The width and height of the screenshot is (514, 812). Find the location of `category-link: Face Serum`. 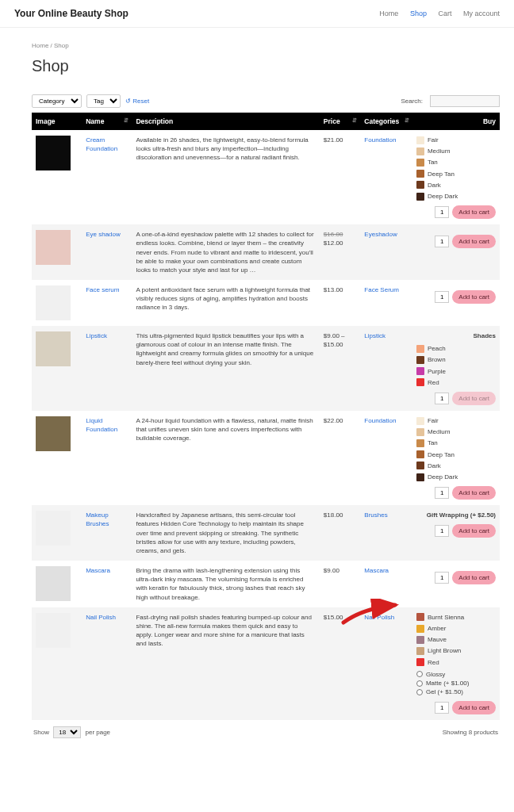

category-link: Face Serum is located at coordinates (382, 290).